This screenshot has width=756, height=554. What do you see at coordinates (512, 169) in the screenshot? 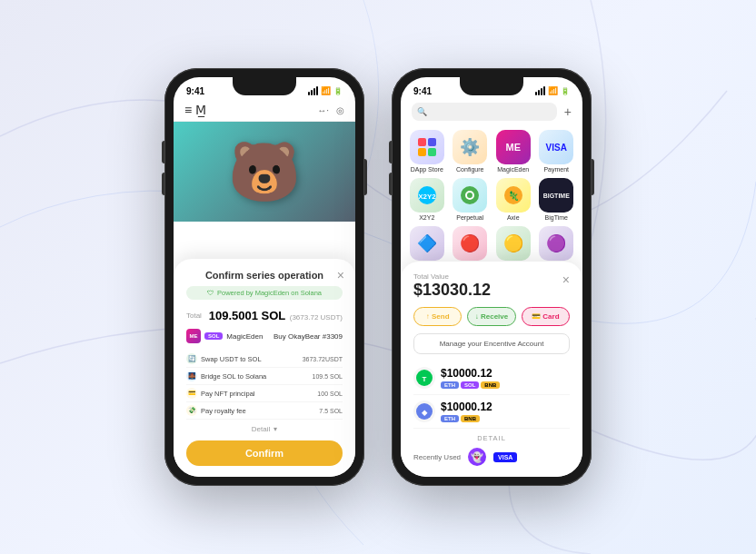
I see `app-label-magiceden: MagicEden` at bounding box center [512, 169].